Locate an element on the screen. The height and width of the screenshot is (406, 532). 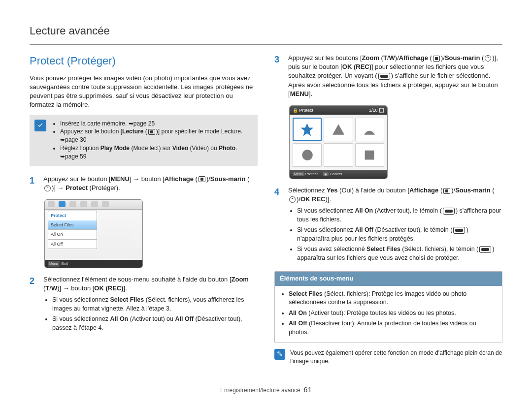
screen-footer: Menu Exit is located at coordinates (94, 264).